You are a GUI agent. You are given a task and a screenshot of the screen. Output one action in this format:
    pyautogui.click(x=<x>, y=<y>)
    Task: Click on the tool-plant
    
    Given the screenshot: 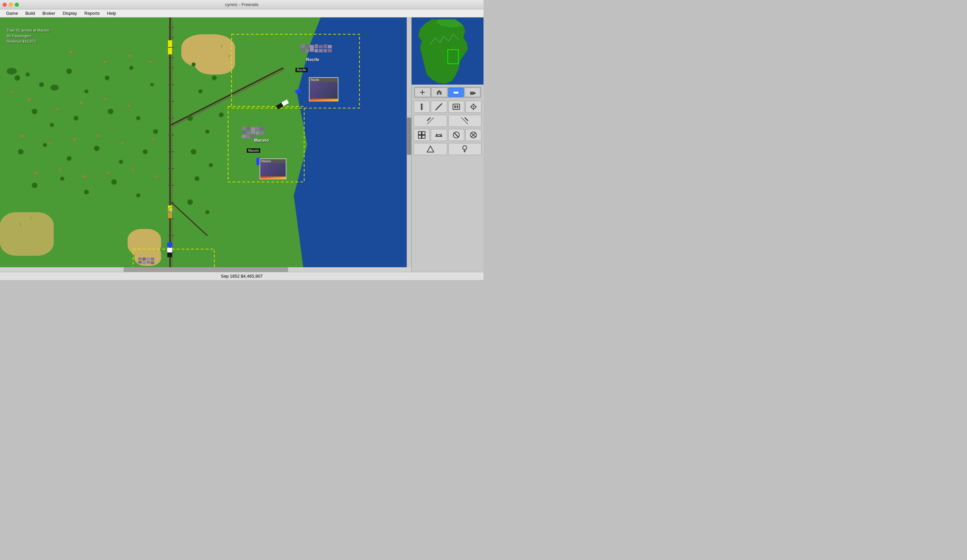 What is the action you would take?
    pyautogui.click(x=465, y=149)
    